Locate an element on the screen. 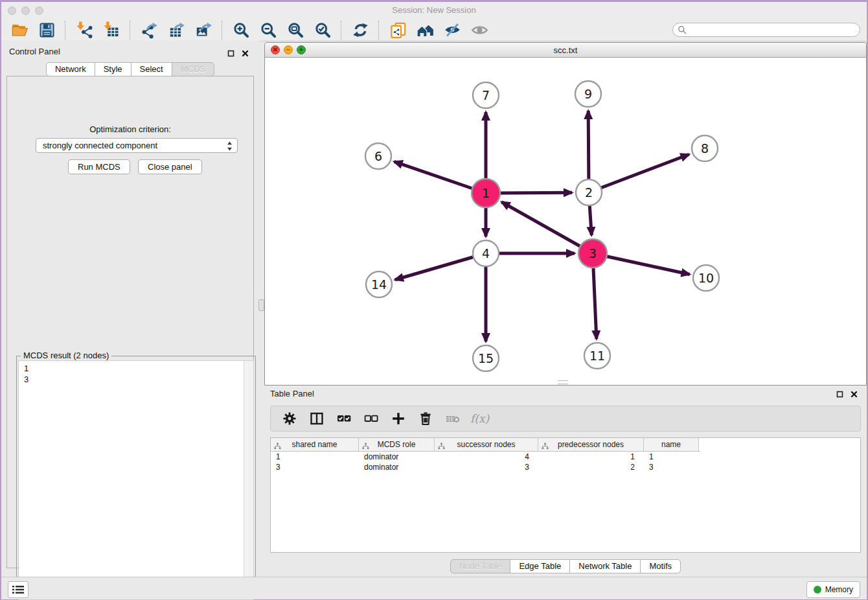 This screenshot has height=600, width=868. canvas-resize-handle is located at coordinates (563, 382).